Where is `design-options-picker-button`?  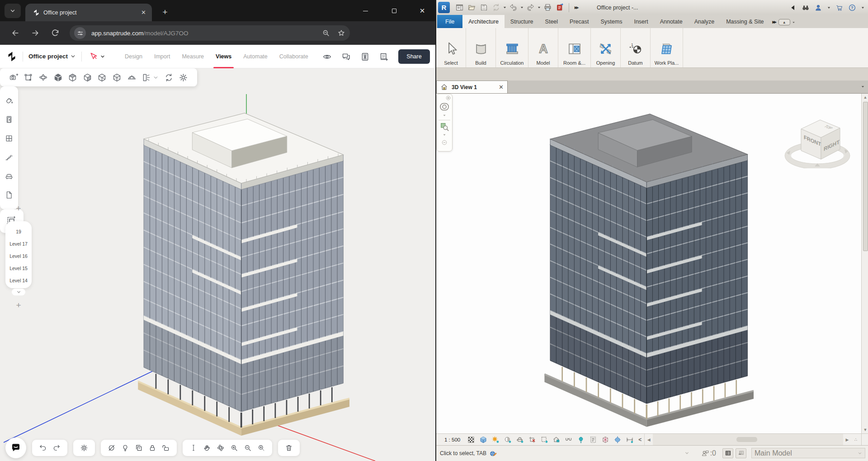
design-options-picker-button is located at coordinates (741, 453).